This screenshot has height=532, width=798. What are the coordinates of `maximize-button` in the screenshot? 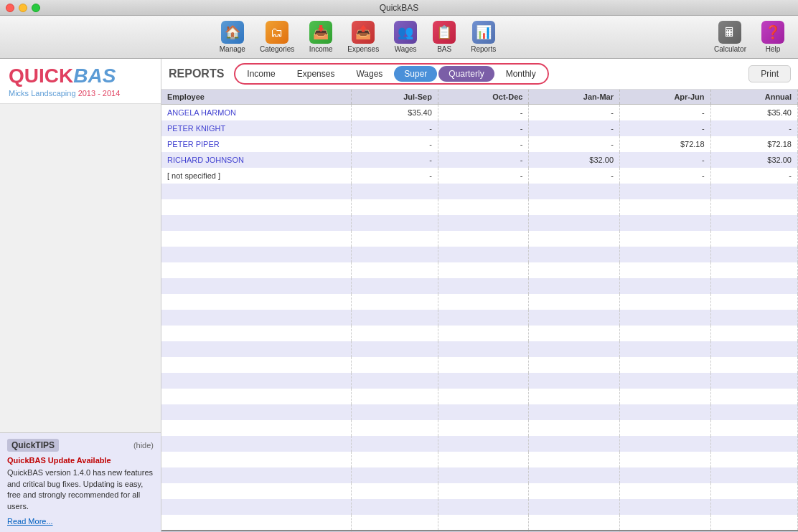 It's located at (36, 8).